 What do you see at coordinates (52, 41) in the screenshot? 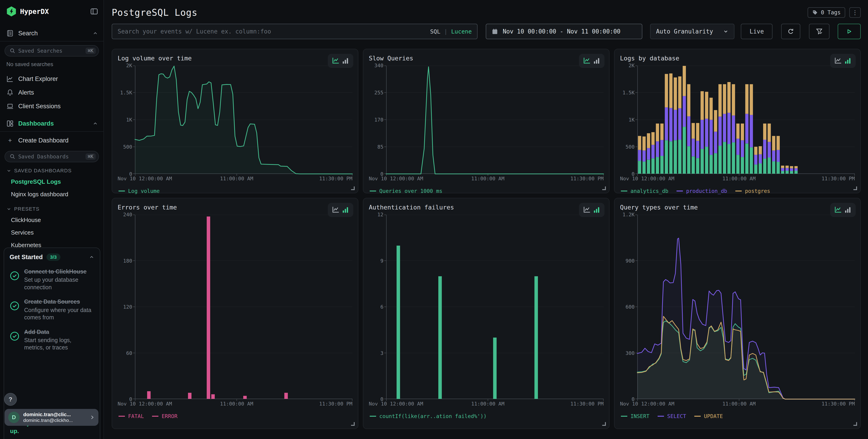
I see `divider` at bounding box center [52, 41].